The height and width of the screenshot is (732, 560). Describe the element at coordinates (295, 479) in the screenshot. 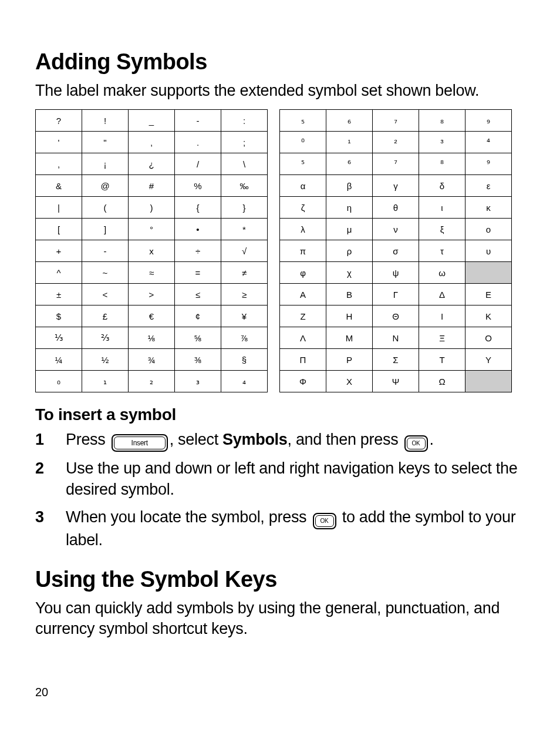

I see `step-body: Use the up and down or left and right na…` at that location.